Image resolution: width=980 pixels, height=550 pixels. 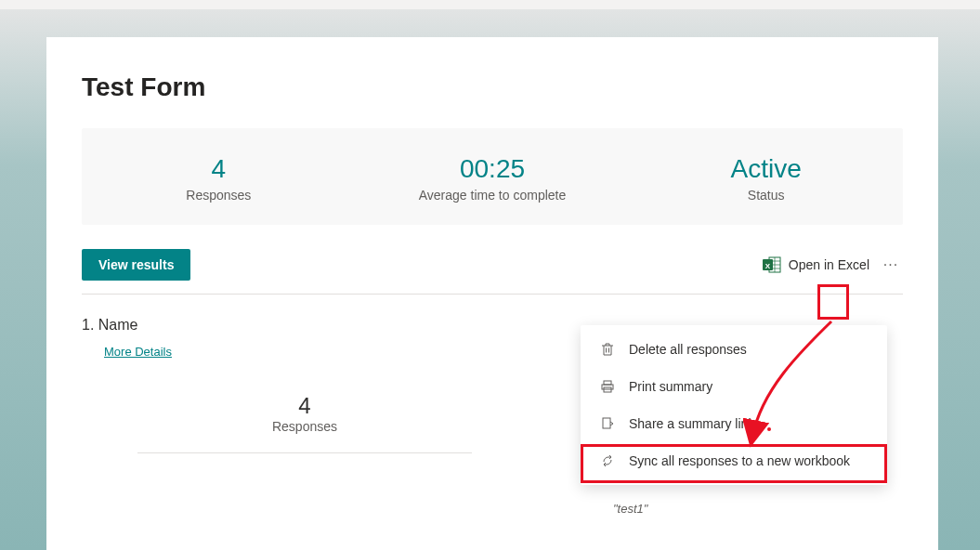 What do you see at coordinates (136, 265) in the screenshot?
I see `view-results-button: View results` at bounding box center [136, 265].